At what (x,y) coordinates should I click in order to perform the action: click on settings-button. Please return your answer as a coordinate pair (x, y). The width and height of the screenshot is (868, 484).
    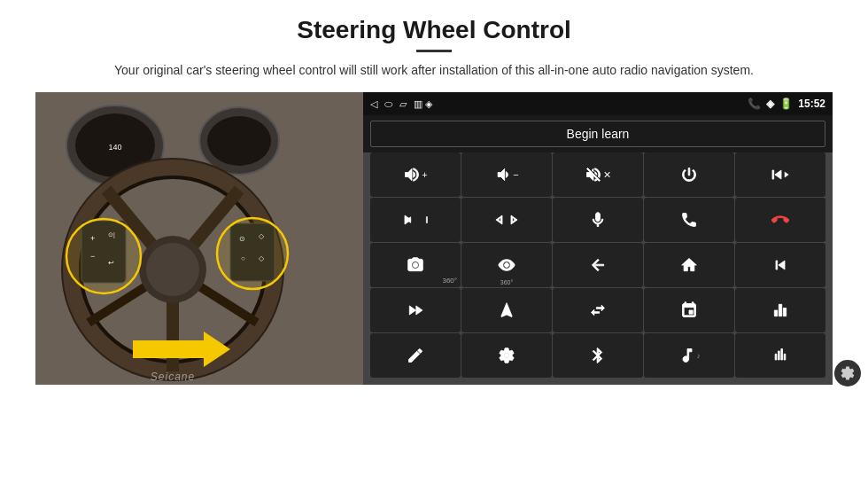
    Looking at the image, I should click on (507, 355).